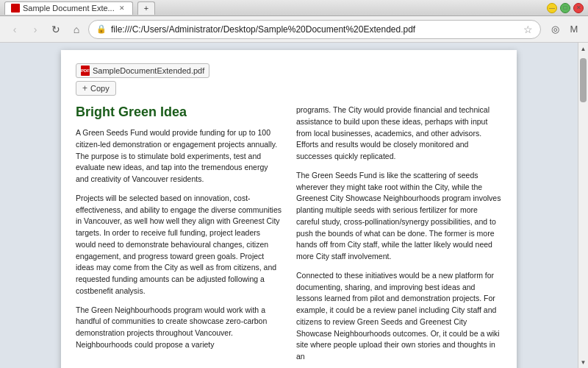  I want to click on address-text: file:///C:/Users/Administrator/Desktop/S…, so click(315, 29).